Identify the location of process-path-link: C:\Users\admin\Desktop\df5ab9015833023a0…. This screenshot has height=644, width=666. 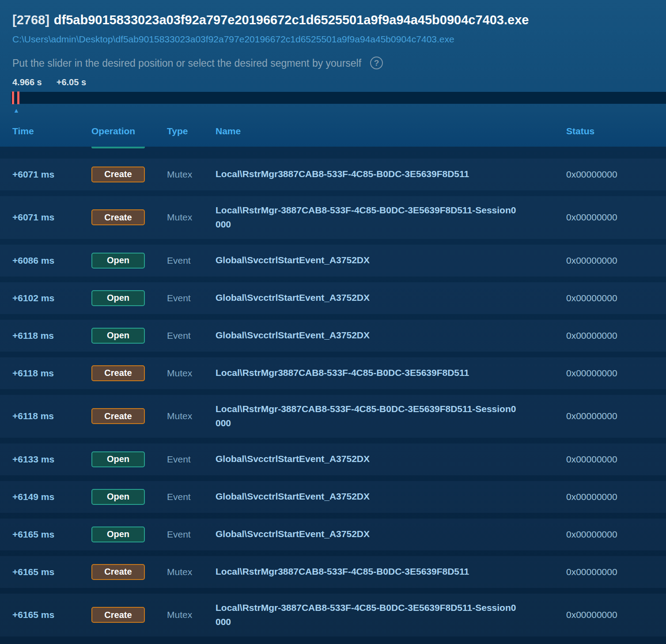
(333, 39).